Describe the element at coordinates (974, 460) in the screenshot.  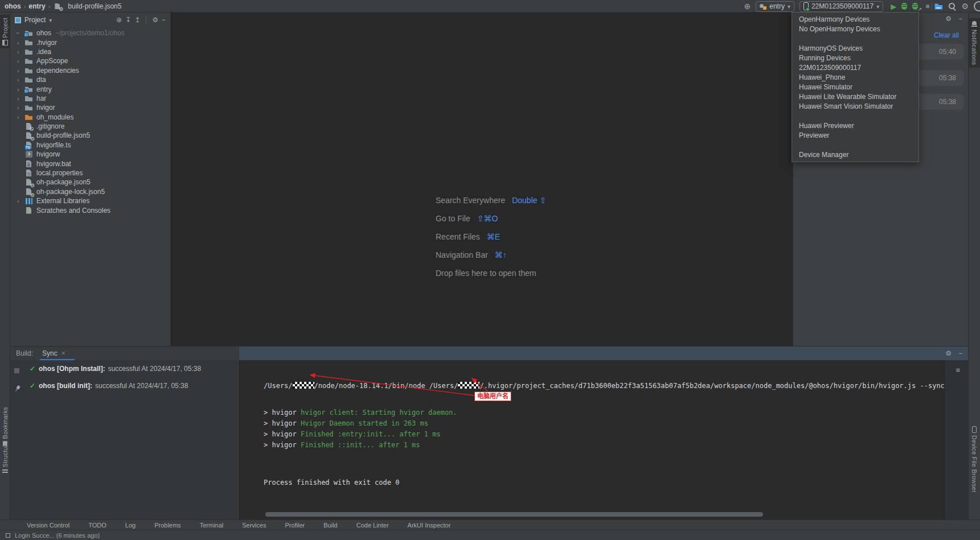
I see `sidebar-tab-device-file-browser: Device File Browser` at that location.